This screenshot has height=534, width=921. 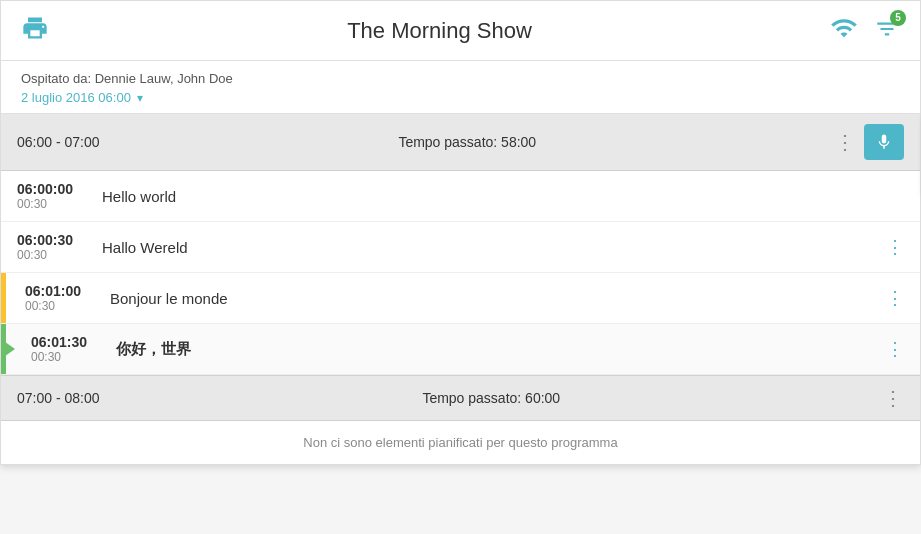 What do you see at coordinates (58, 142) in the screenshot?
I see `time-range-1: 06:00 - 07:00` at bounding box center [58, 142].